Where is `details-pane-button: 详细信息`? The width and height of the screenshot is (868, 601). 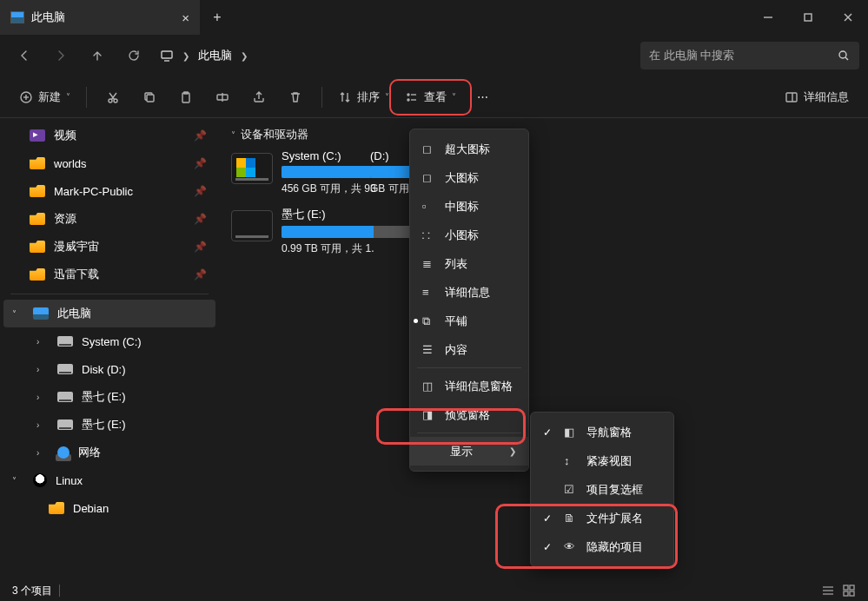
details-pane-button: 详细信息 is located at coordinates (817, 97).